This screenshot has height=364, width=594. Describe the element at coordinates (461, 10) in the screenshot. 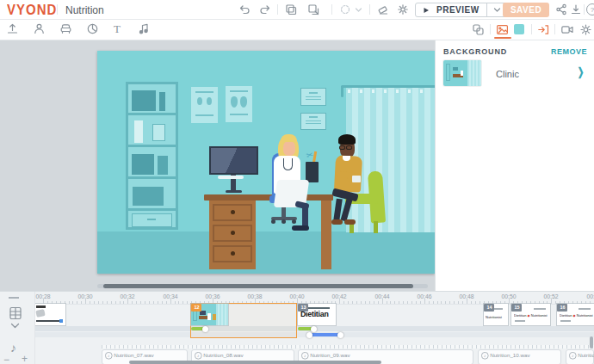

I see `preview-button: PREVIEW` at that location.